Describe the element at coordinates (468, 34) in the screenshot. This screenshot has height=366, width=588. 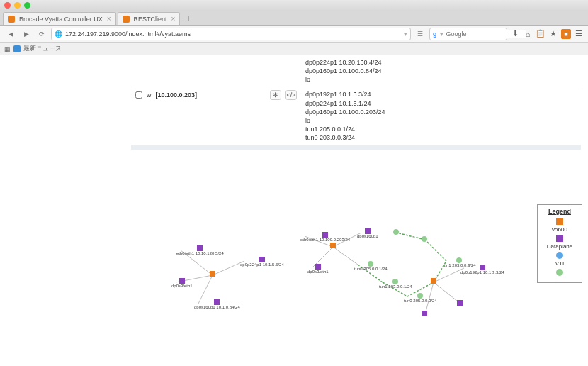
I see `search-bar: g ▾` at that location.